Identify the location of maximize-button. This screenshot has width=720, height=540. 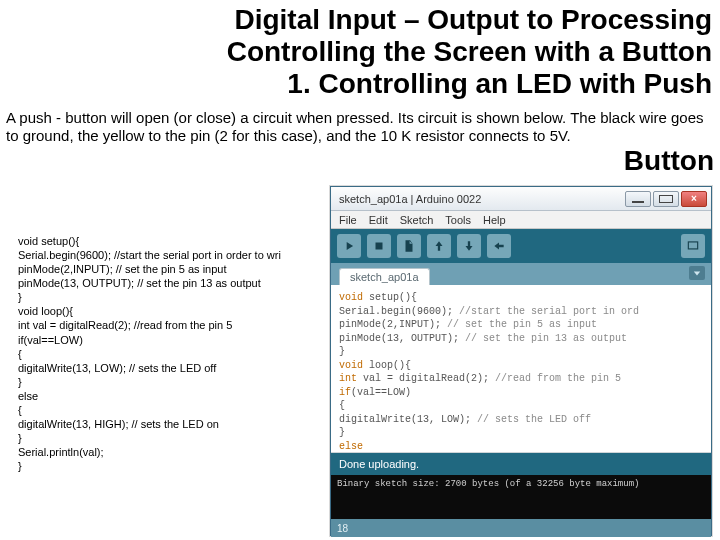
(666, 199).